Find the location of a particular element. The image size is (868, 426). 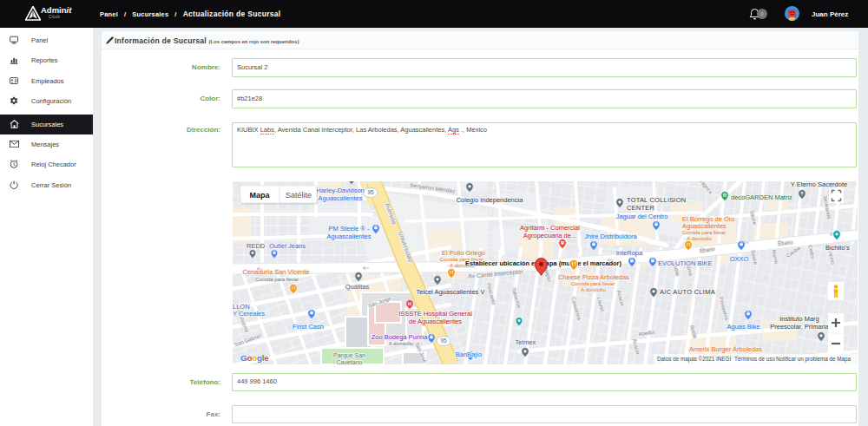

svg-text: A/C AUTO CLIMA is located at coordinates (687, 292).